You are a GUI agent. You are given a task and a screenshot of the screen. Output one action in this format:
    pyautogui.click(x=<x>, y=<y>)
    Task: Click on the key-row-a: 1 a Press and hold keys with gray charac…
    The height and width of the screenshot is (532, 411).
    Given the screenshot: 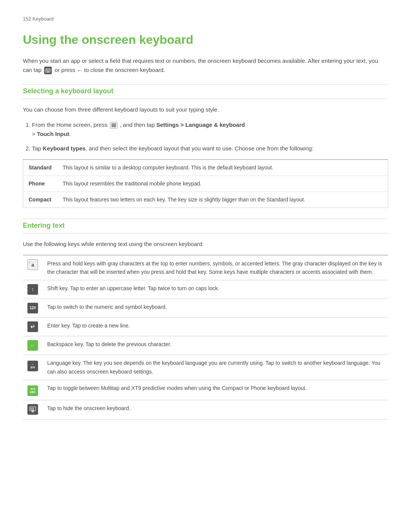 What is the action you would take?
    pyautogui.click(x=206, y=268)
    